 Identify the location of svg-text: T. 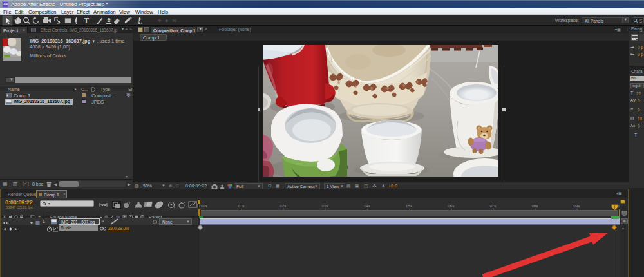
(86, 21).